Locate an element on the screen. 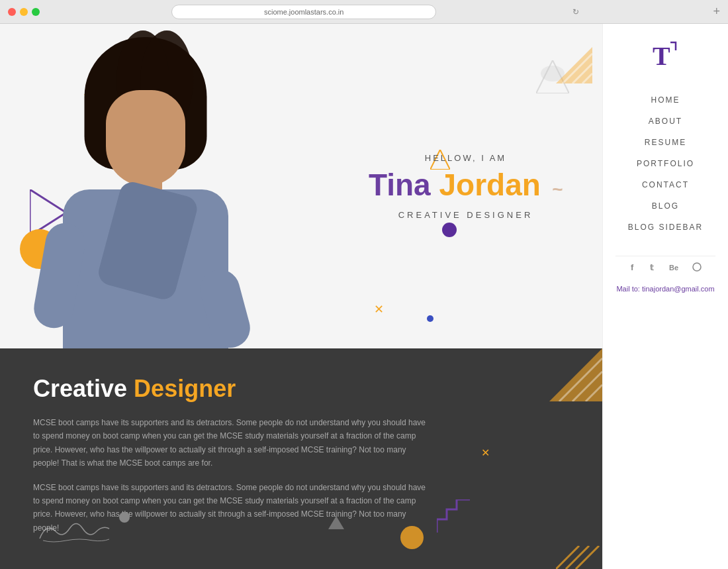  mail-link: Mail to: tinajordan@gmail.com is located at coordinates (665, 289).